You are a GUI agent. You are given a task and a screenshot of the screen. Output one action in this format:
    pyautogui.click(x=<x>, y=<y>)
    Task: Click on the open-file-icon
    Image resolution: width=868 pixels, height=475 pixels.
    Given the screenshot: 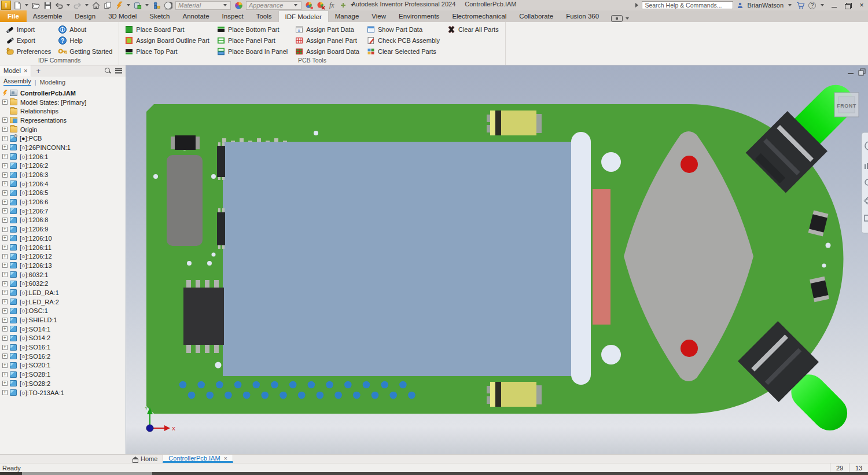 What is the action you would take?
    pyautogui.click(x=36, y=5)
    